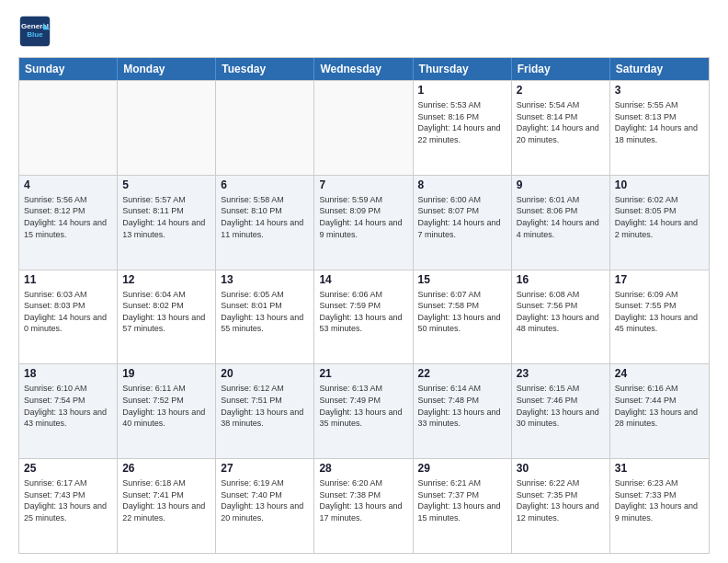 This screenshot has height=563, width=728. Describe the element at coordinates (167, 223) in the screenshot. I see `calendar-cell: 5Sunrise: 5:57 AM Sunset: 8:11 PM Daylig…` at that location.